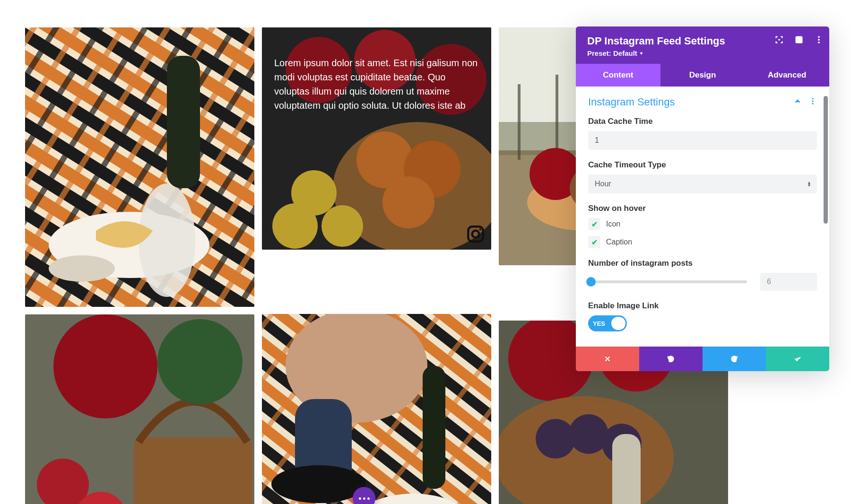 This screenshot has height=504, width=851. What do you see at coordinates (671, 359) in the screenshot?
I see `undo-button` at bounding box center [671, 359].